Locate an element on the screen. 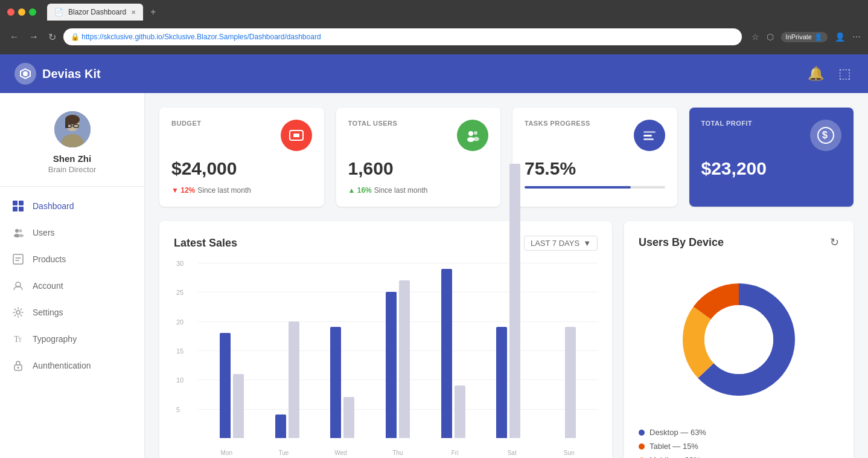  total-users-change-pct: ▲ 16% is located at coordinates (360, 190).